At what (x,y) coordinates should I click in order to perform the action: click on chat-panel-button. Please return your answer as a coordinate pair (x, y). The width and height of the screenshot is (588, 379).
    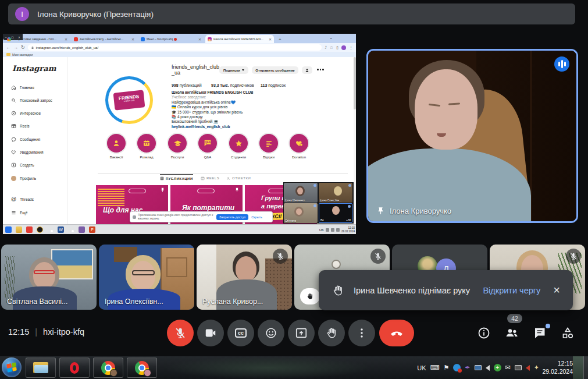
    Looking at the image, I should click on (540, 333).